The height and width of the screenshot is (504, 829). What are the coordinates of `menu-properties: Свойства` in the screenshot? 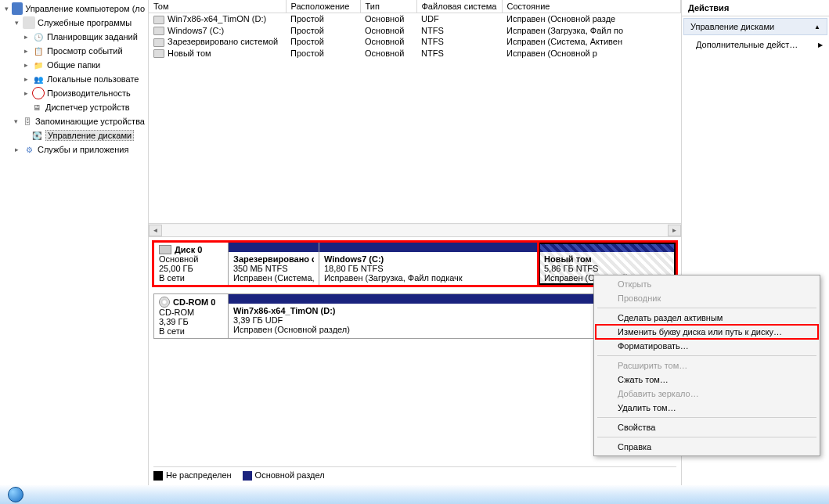 It's located at (707, 427).